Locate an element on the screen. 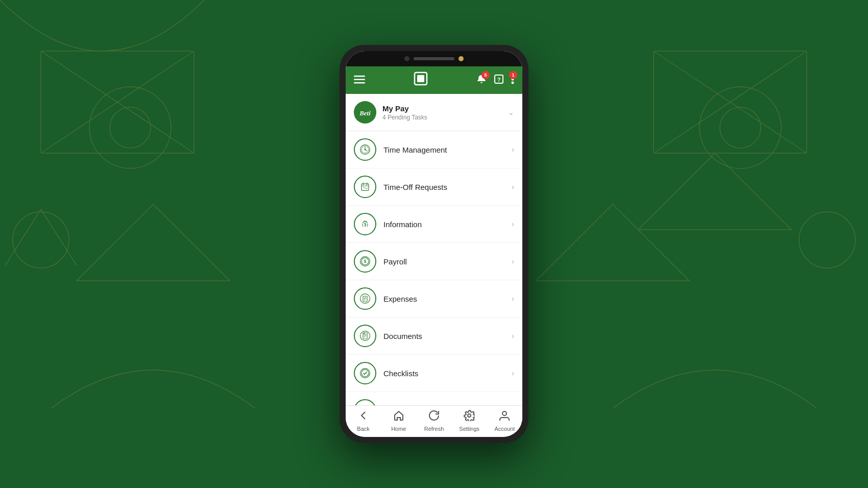  menu-item-benefits: Benefits › is located at coordinates (434, 399).